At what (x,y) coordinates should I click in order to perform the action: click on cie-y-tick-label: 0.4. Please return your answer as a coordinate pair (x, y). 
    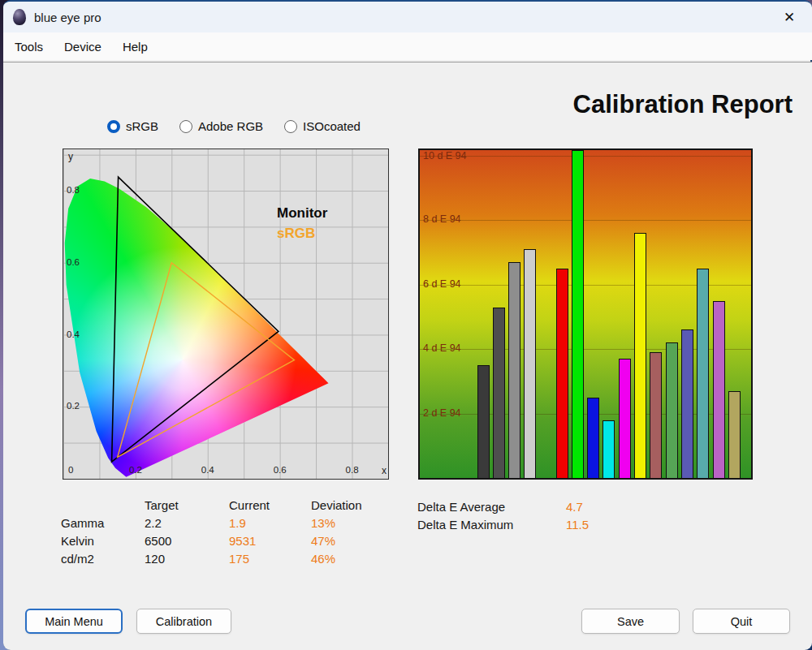
    Looking at the image, I should click on (73, 334).